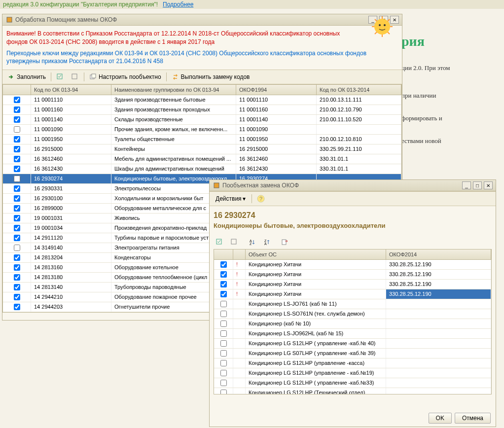  I want to click on col-okof: ОКОФ1994, so click(276, 90).